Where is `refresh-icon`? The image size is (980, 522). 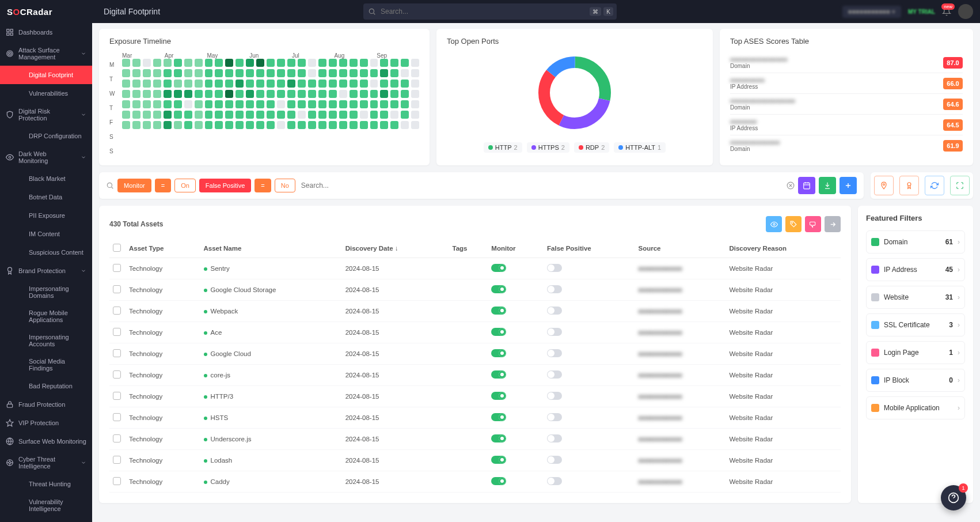 refresh-icon is located at coordinates (935, 186).